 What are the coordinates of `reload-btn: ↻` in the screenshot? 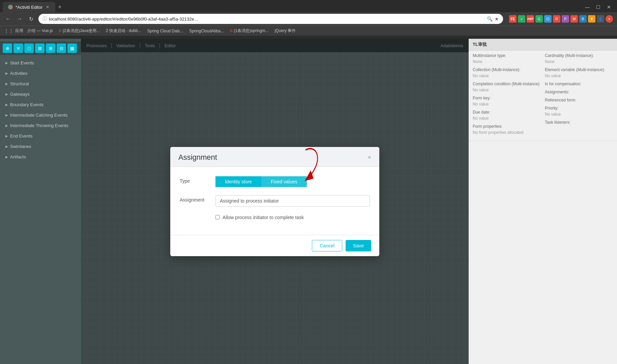 It's located at (31, 19).